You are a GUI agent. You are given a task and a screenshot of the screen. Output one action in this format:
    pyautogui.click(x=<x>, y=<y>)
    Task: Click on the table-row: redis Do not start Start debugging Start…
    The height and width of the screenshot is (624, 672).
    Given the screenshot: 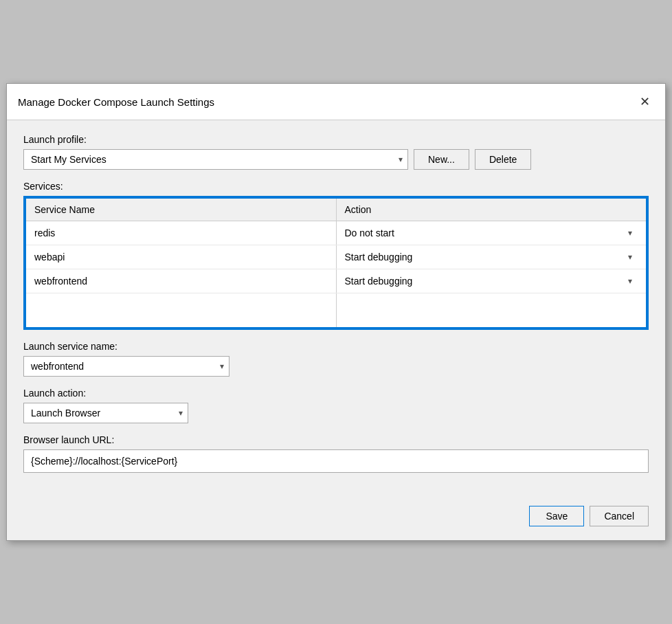 What is the action you would take?
    pyautogui.click(x=336, y=234)
    